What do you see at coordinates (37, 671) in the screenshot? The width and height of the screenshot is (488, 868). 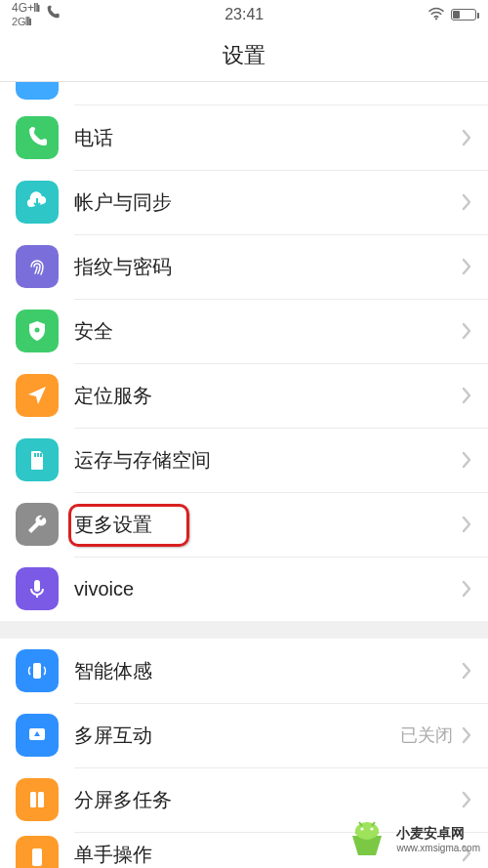 I see `phone-wave-icon` at bounding box center [37, 671].